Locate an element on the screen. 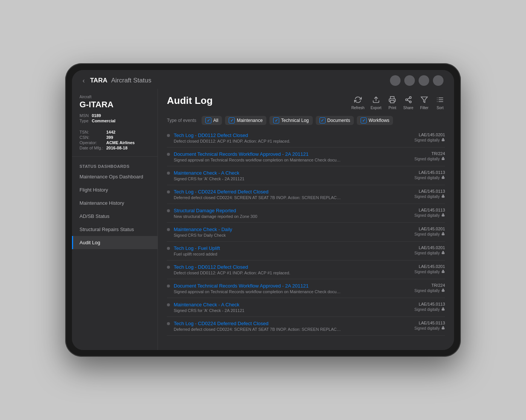 The height and width of the screenshot is (420, 526). log-meta-entry5: LAE/145.0113Signed digitally is located at coordinates (430, 213).